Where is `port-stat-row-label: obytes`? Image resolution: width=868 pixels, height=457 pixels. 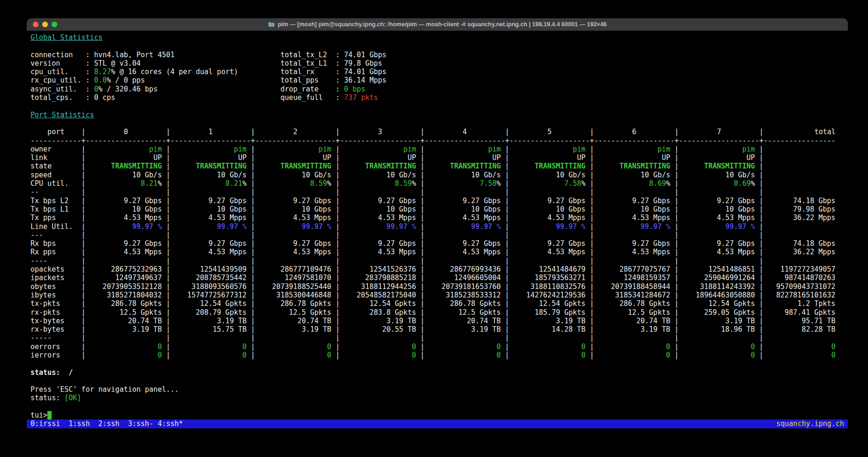
port-stat-row-label: obytes is located at coordinates (56, 287).